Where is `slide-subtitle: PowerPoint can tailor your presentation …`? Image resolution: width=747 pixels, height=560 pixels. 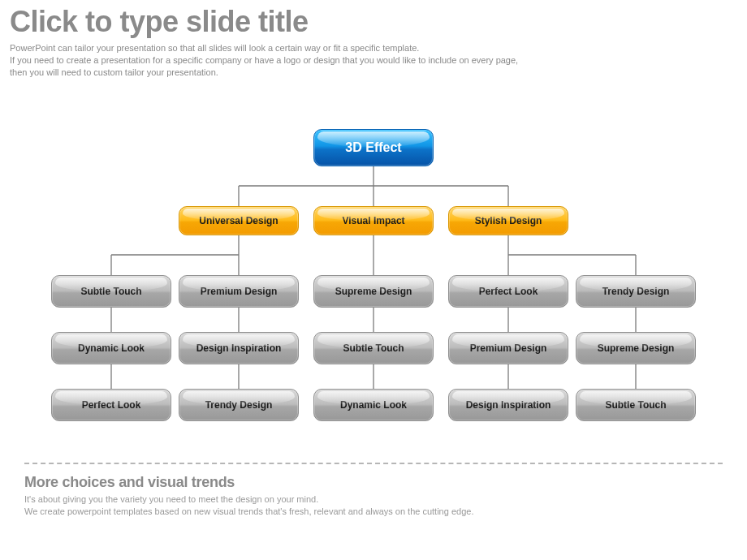 slide-subtitle: PowerPoint can tailor your presentation … is located at coordinates (374, 58).